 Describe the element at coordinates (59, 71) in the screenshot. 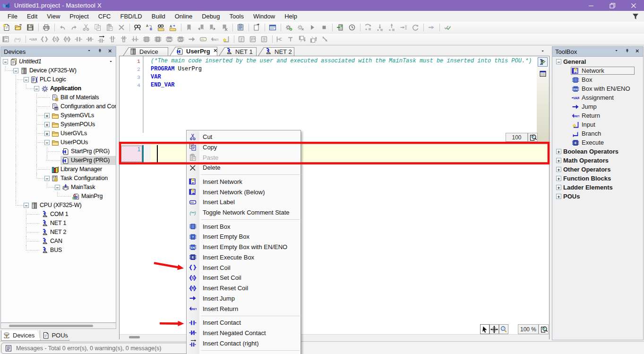

I see `tree-item-device-xf325-w: Device (XF325-W)` at that location.